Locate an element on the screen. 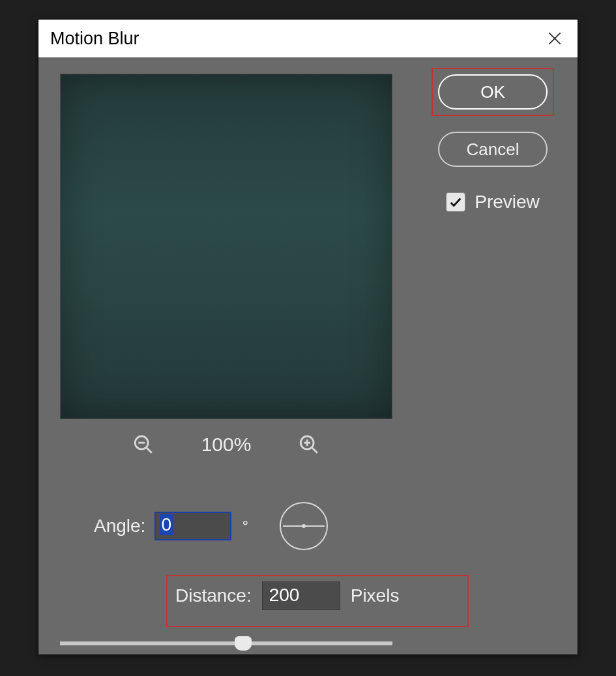 The width and height of the screenshot is (616, 676). ok-button: OK is located at coordinates (493, 92).